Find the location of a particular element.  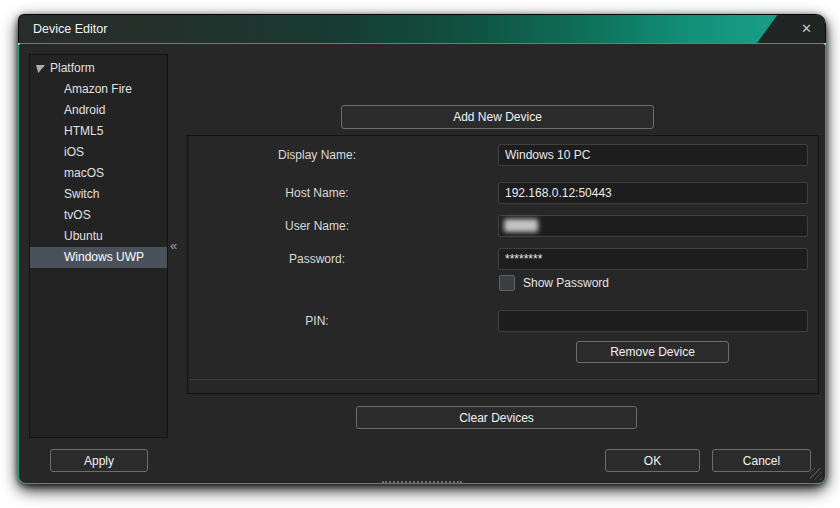

tree-root-label: Platform is located at coordinates (72, 68).